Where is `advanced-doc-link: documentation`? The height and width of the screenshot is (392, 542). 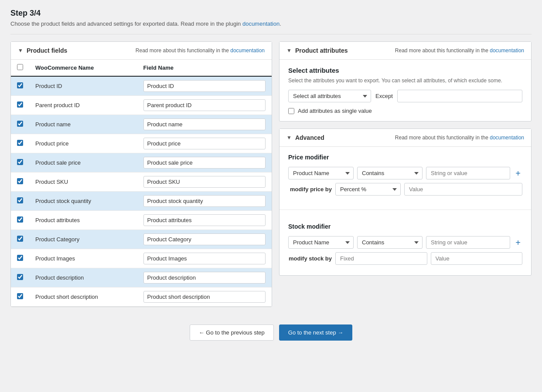 advanced-doc-link: documentation is located at coordinates (507, 138).